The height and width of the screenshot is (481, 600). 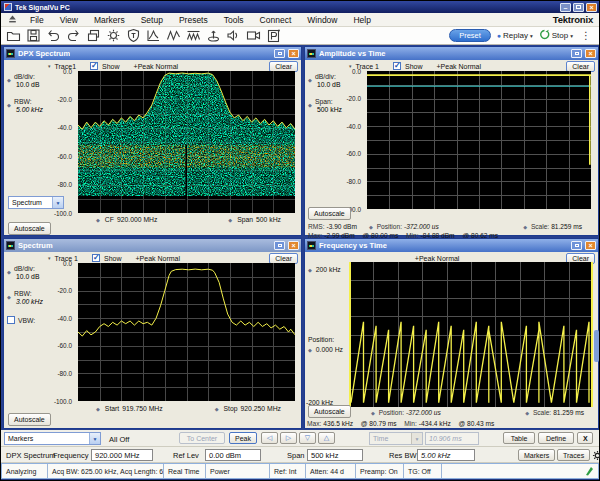 I want to click on marker-right-button: ▷, so click(x=288, y=438).